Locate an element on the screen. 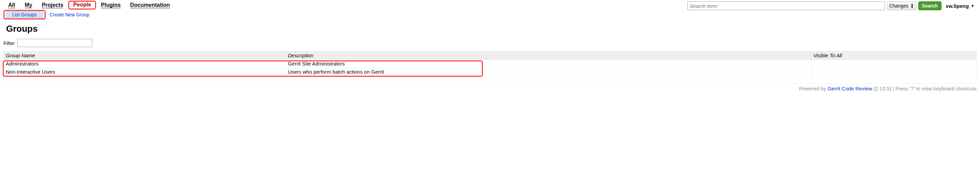  subnav-list-groups-highlight: List Groups is located at coordinates (24, 14).